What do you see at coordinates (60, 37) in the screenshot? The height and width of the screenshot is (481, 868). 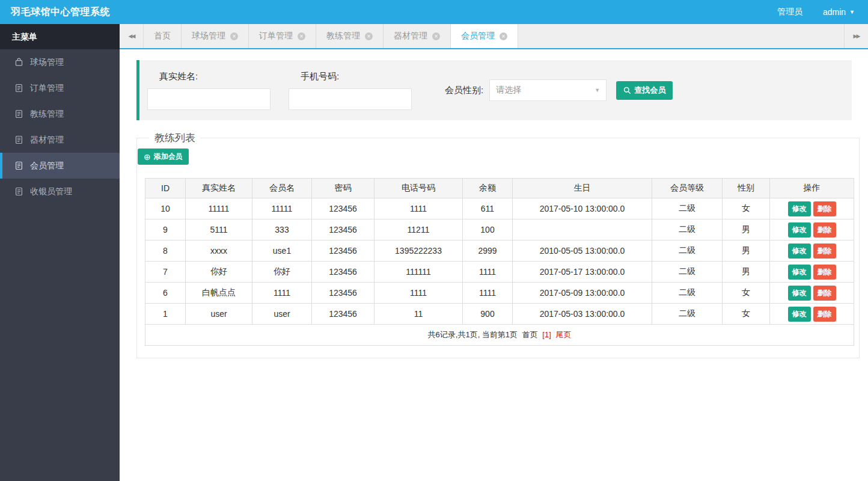 I see `sidebar-header: 主菜单` at bounding box center [60, 37].